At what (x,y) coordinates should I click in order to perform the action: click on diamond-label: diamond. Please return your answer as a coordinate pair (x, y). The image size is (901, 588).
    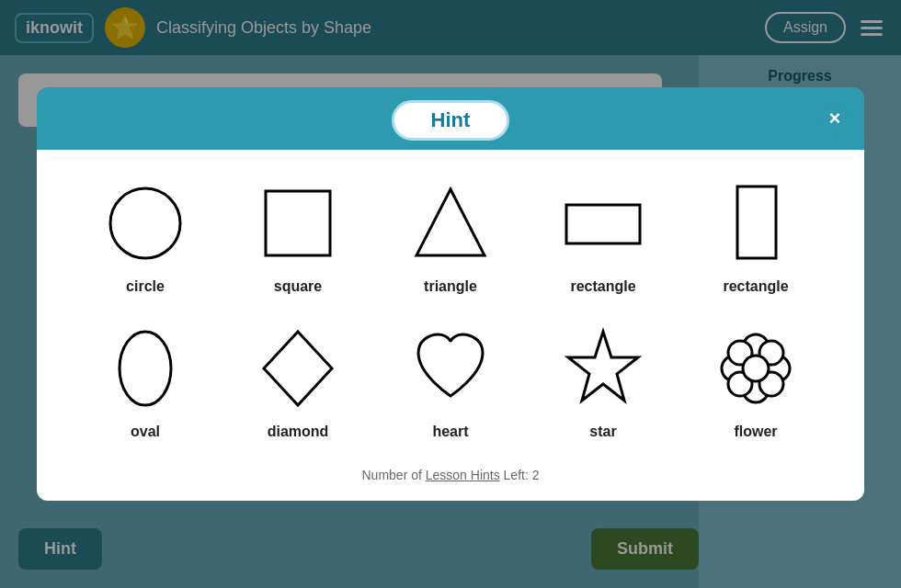
    Looking at the image, I should click on (298, 432).